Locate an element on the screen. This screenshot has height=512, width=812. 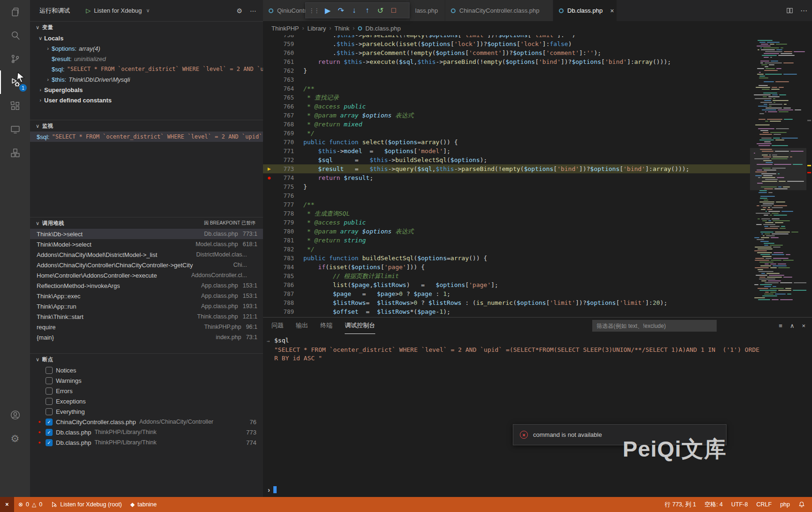
breakpoint-entry: ●✓Db.class.phpThinkPHP/Library/Think774 is located at coordinates (147, 442).